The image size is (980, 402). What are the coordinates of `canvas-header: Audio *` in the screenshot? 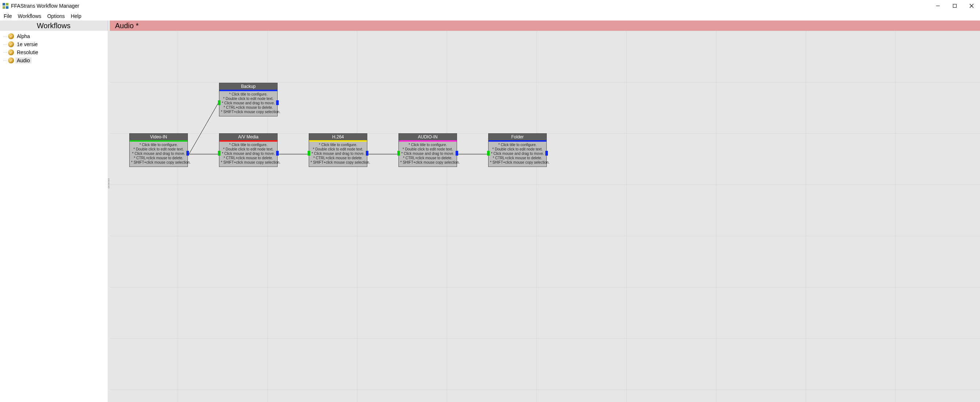 It's located at (545, 26).